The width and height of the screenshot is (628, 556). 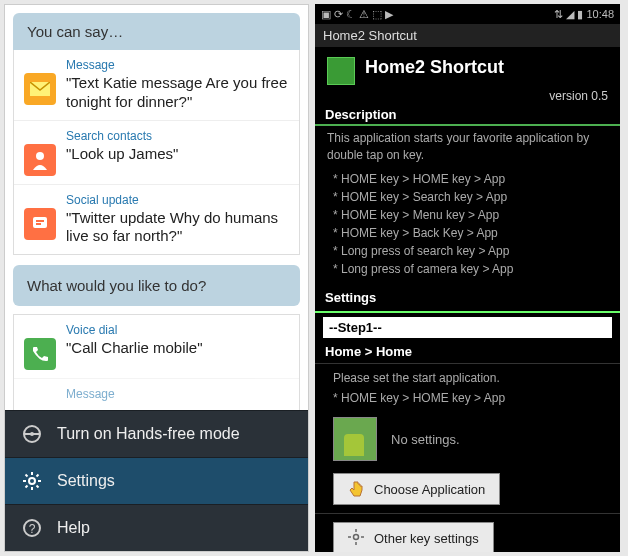 I want to click on app-header: Home2 Shortcut, so click(x=468, y=69).